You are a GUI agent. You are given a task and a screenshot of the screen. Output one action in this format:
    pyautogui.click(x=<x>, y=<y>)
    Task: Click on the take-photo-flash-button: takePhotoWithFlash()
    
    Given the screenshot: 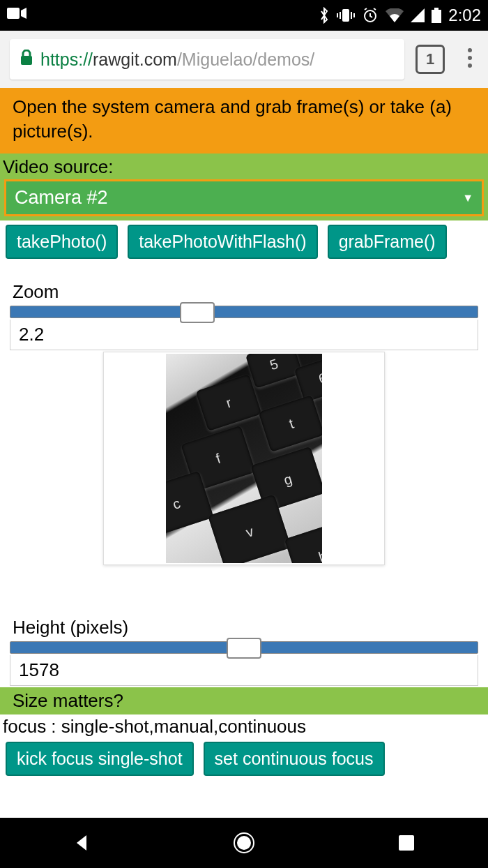 What is the action you would take?
    pyautogui.click(x=222, y=241)
    